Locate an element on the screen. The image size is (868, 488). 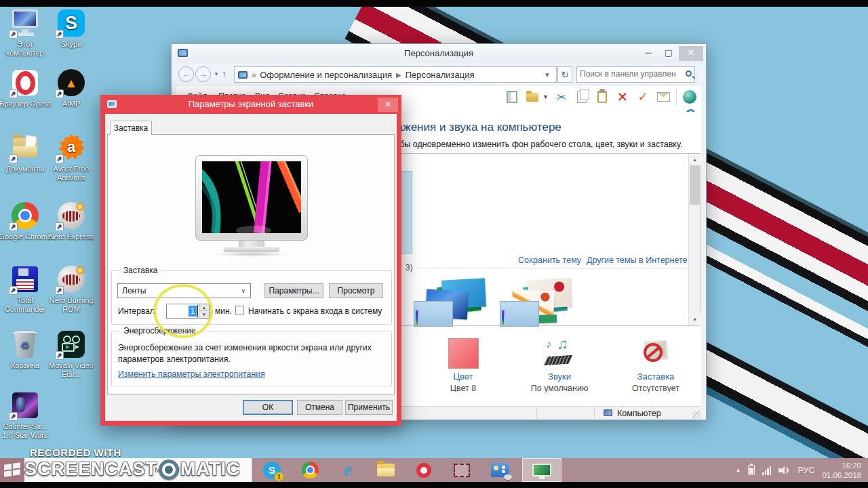
item-title: Заставка is located at coordinates (656, 377).